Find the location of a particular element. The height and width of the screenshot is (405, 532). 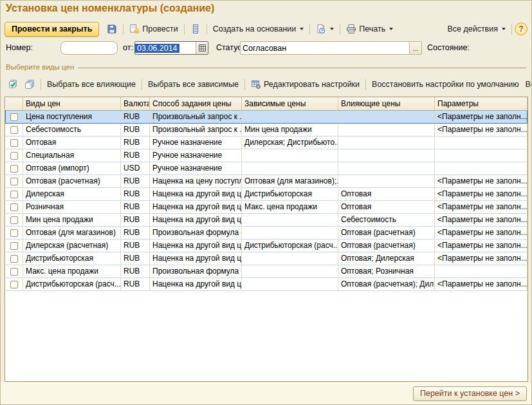

cell-influencing: Оптовая (расчетная) is located at coordinates (387, 245).